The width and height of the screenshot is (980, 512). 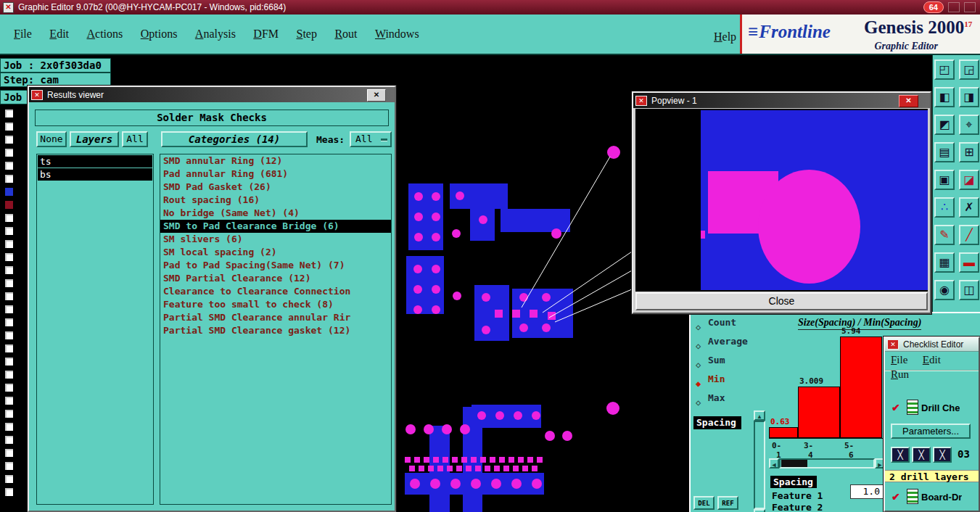 What do you see at coordinates (717, 423) in the screenshot?
I see `measure-mode-selected: Spacing` at bounding box center [717, 423].